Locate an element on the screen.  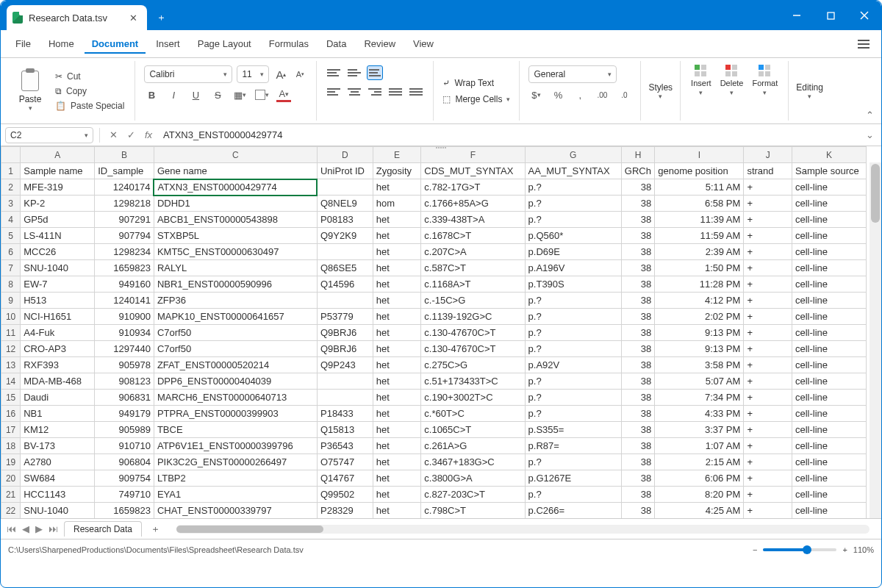
cell: p.T390S is located at coordinates (573, 284).